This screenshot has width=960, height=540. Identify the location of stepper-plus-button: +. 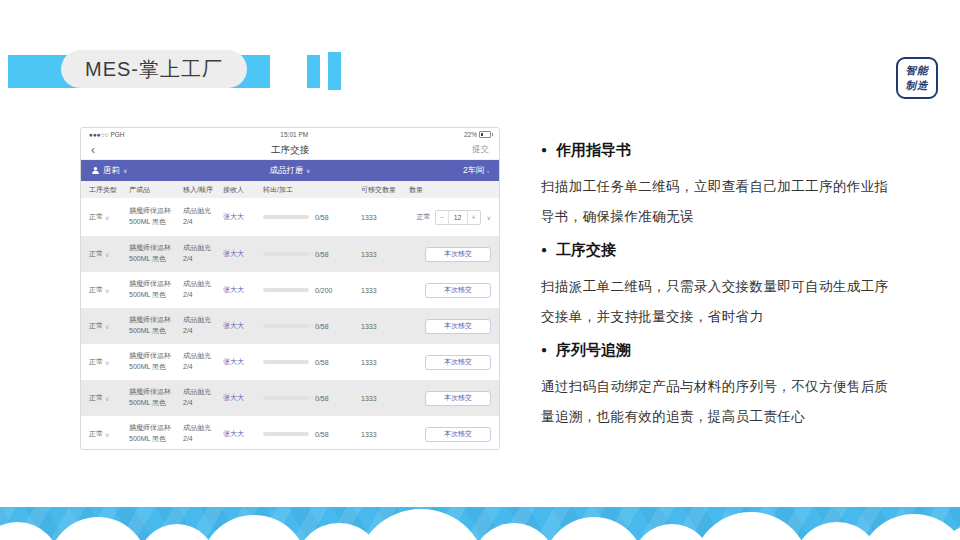
(474, 218).